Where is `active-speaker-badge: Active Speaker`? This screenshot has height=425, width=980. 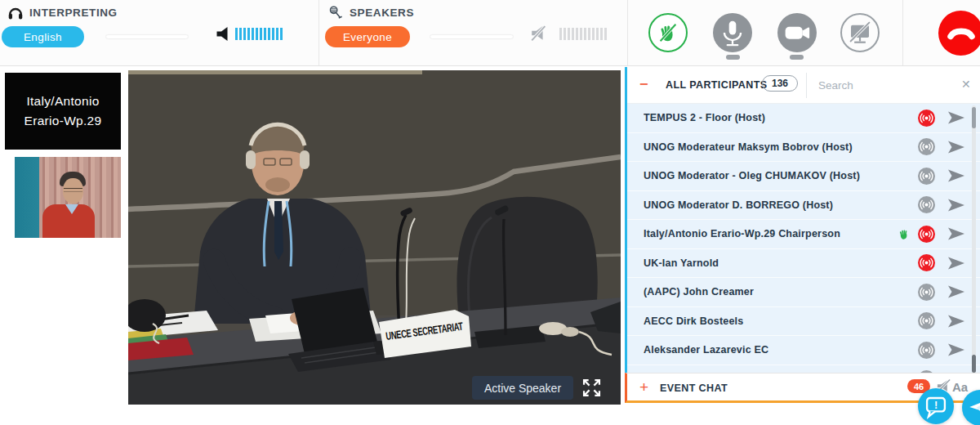 active-speaker-badge: Active Speaker is located at coordinates (523, 387).